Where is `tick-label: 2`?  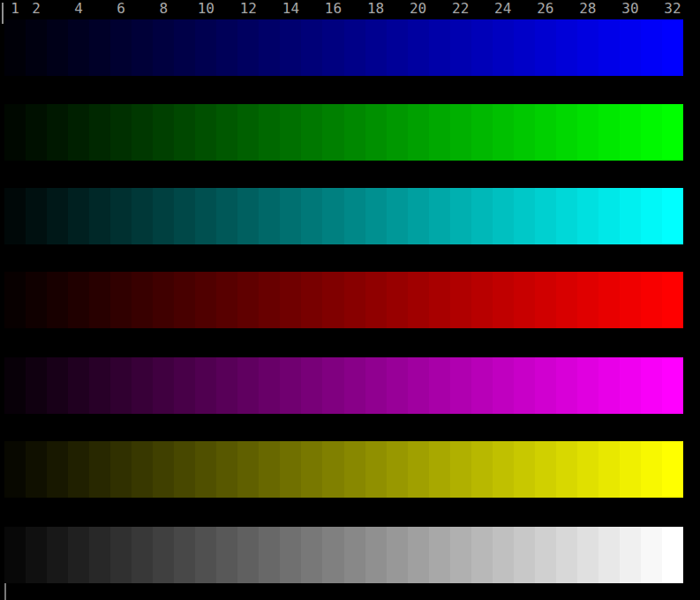 tick-label: 2 is located at coordinates (36, 9).